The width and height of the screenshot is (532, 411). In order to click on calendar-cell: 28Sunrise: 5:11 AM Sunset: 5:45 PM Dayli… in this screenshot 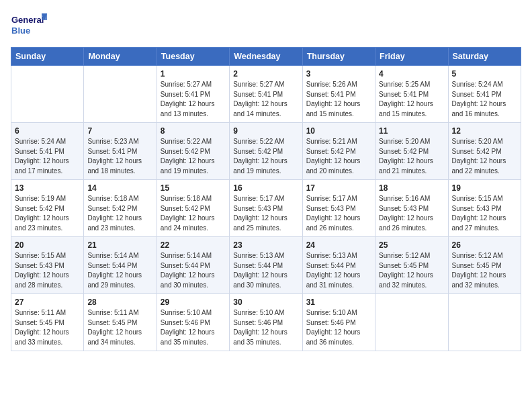, I will do `click(120, 322)`.